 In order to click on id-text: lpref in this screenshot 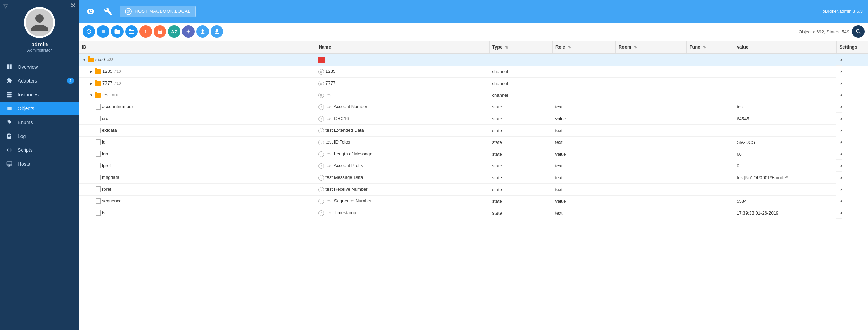, I will do `click(106, 166)`.